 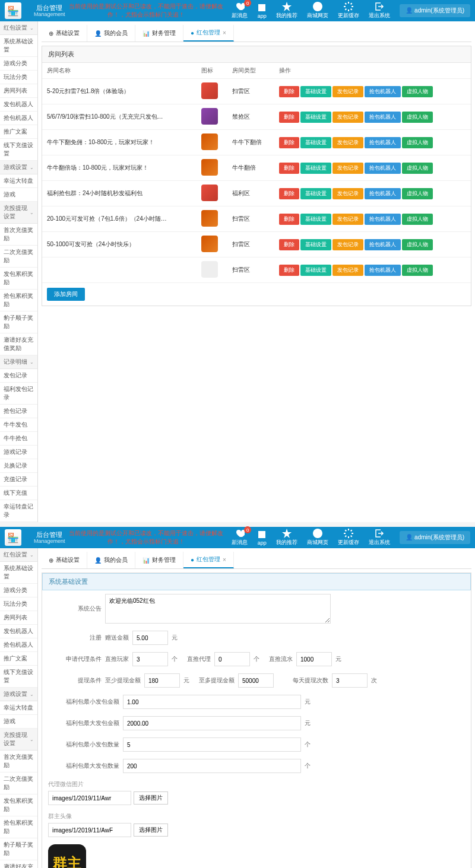 I want to click on tab-基础设置: ⊕基础设置, so click(x=64, y=560).